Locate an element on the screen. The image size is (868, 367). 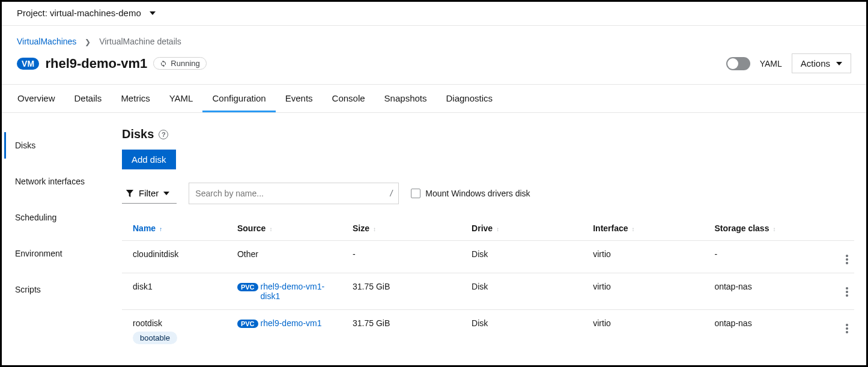
pvc-link: rhel9-demo-vm1-disk1 is located at coordinates (300, 291).